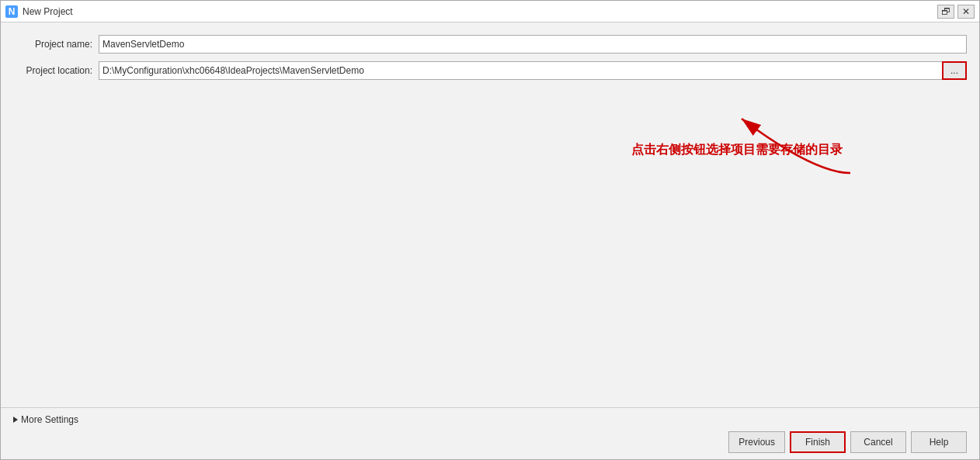  Describe the element at coordinates (533, 71) in the screenshot. I see `location-input-wrapper: ...` at that location.